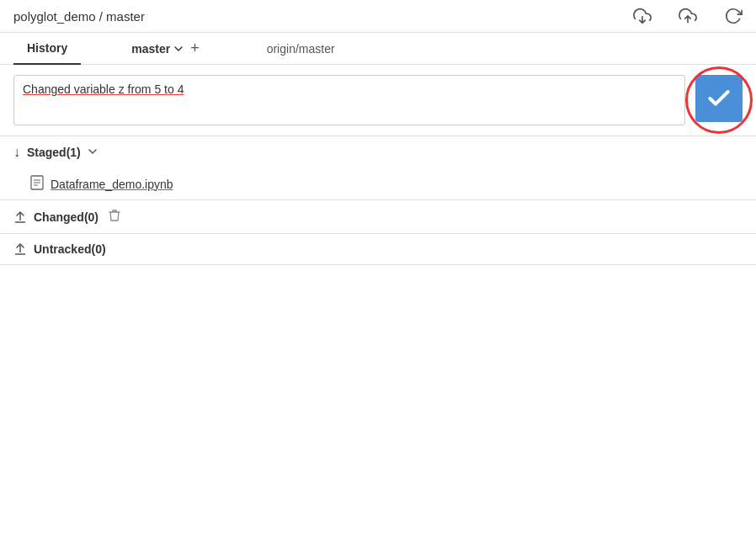 This screenshot has height=542, width=756. Describe the element at coordinates (70, 249) in the screenshot. I see `untracked-label: Untracked(0)` at that location.